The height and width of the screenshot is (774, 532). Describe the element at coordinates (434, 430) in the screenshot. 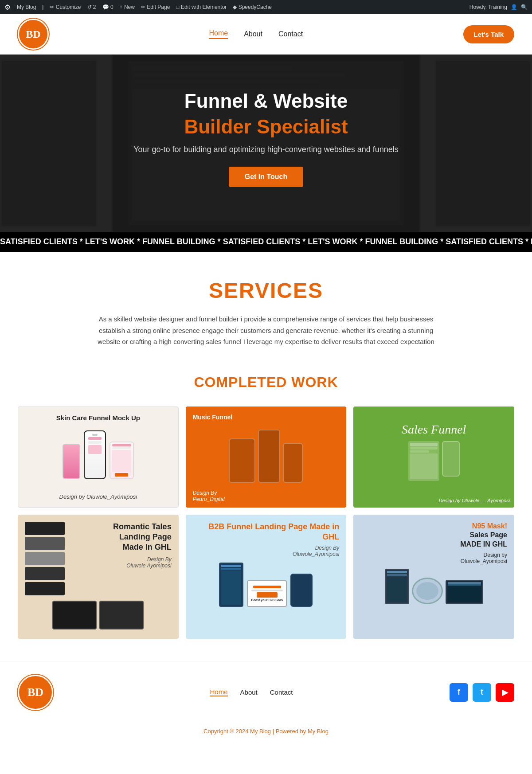

I see `card-sales-title: Sales Funnel` at that location.